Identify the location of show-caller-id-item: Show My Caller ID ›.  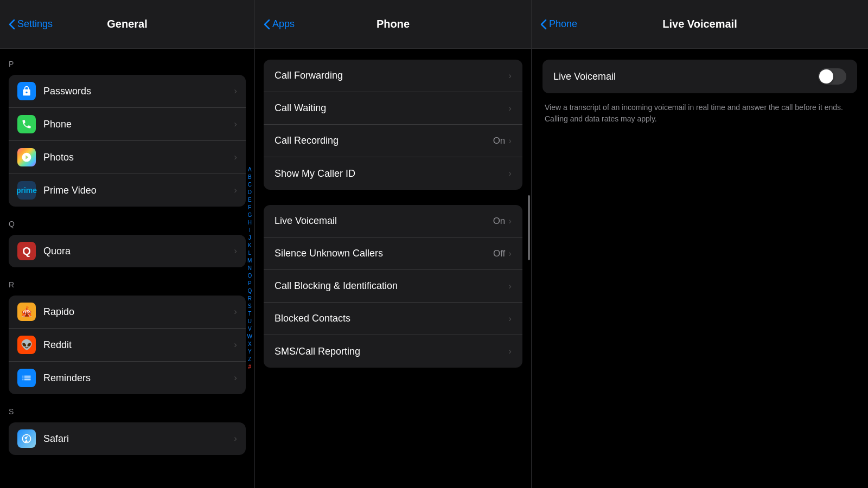
(393, 174).